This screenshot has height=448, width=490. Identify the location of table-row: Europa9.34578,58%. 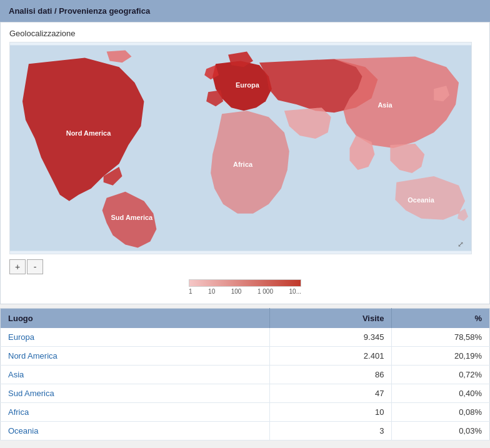
(245, 337).